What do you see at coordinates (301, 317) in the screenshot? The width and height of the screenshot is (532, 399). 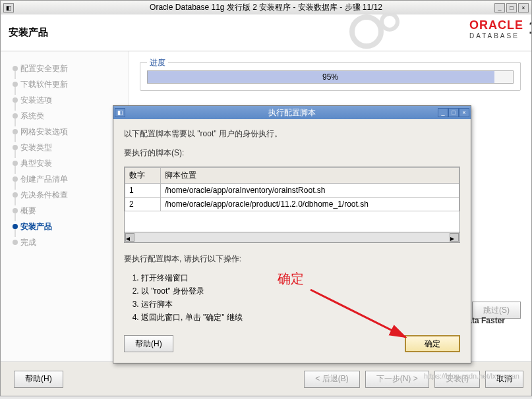 I see `list-item: 返回此窗口, 单击 "确定" 继续` at bounding box center [301, 317].